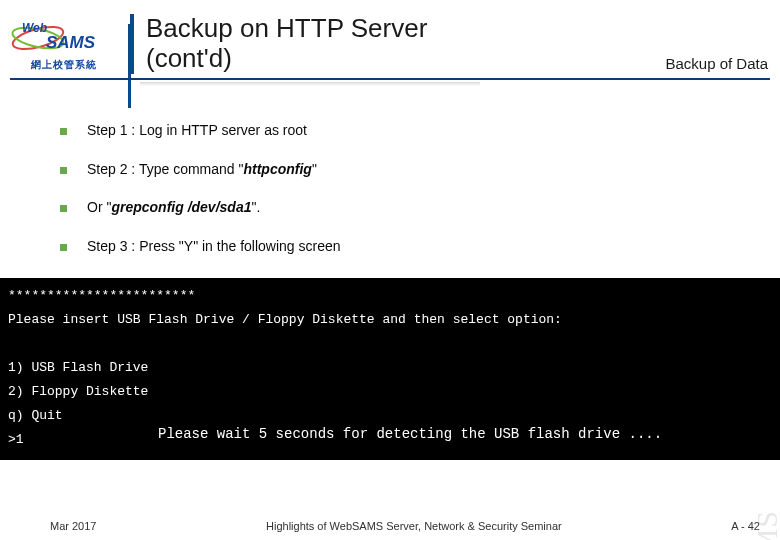 Image resolution: width=780 pixels, height=540 pixels. What do you see at coordinates (390, 320) in the screenshot?
I see `terminal-line: Please insert USB Flash Drive / Floppy D…` at bounding box center [390, 320].